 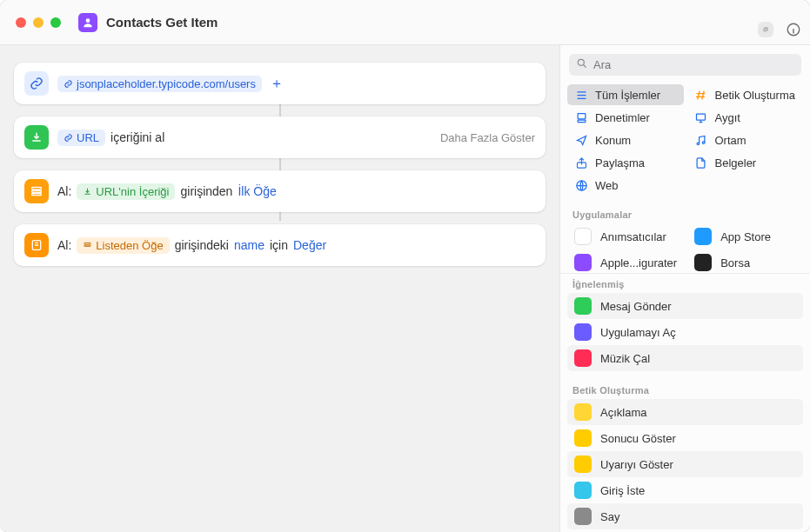 I want to click on window-minimize, so click(x=38, y=23).